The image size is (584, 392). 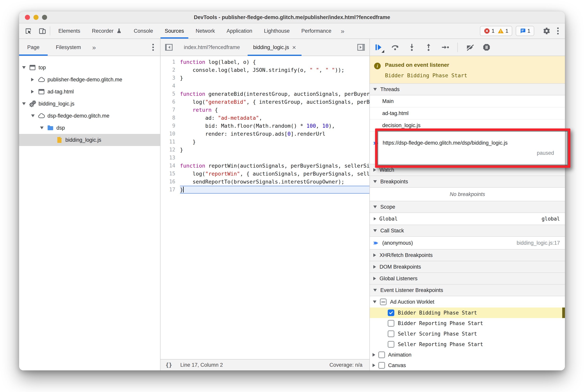 What do you see at coordinates (170, 118) in the screenshot?
I see `line-number: 8` at bounding box center [170, 118].